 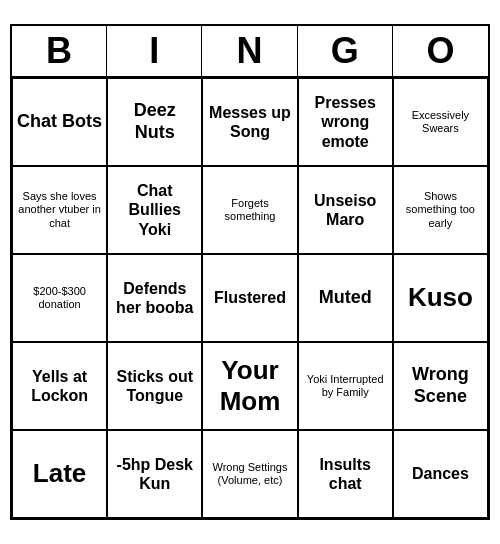 I want to click on bingo-cell: Yoki Interrupted by Family, so click(x=346, y=386).